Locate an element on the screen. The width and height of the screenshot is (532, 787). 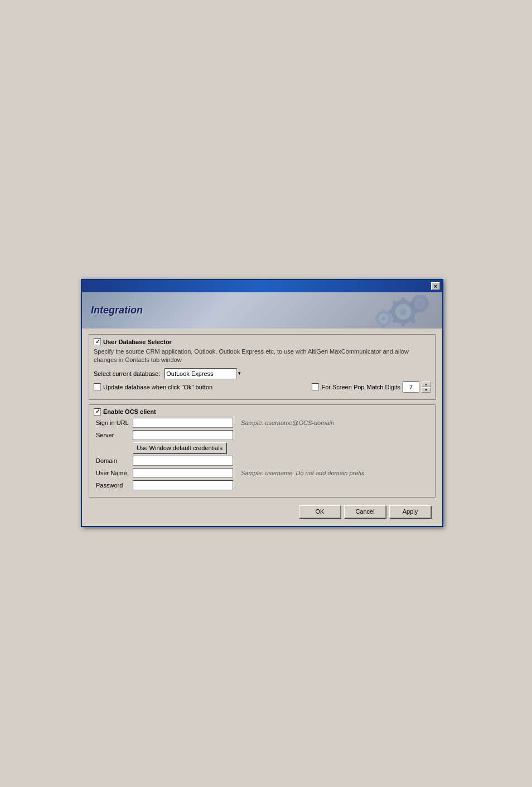
sign-in-url-label: Sign in URL is located at coordinates (113, 423).